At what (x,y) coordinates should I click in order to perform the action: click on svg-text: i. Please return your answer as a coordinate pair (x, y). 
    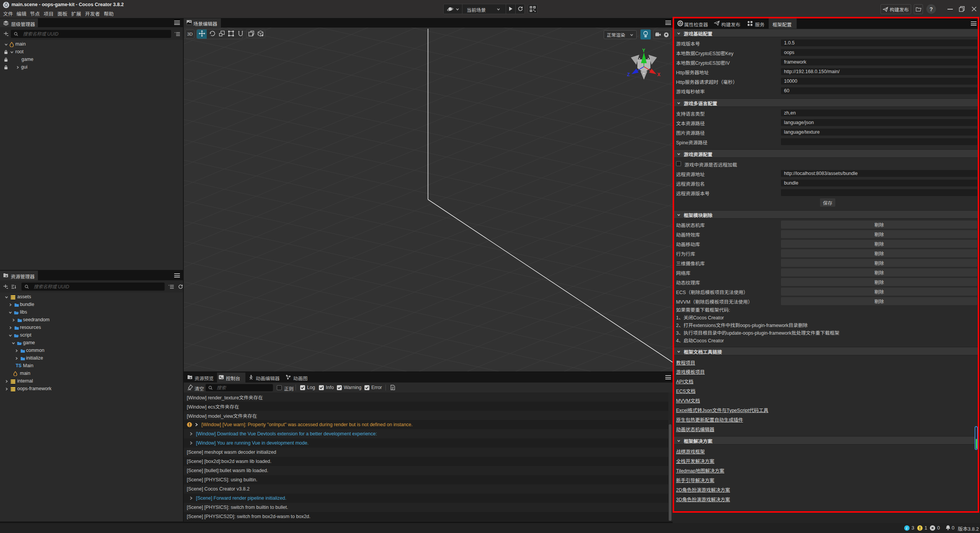
    Looking at the image, I should click on (906, 528).